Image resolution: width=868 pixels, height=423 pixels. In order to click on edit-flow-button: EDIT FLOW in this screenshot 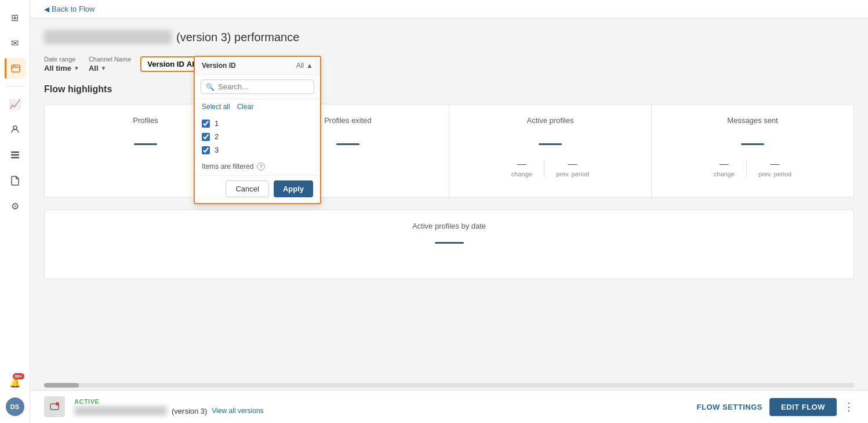, I will do `click(803, 407)`.